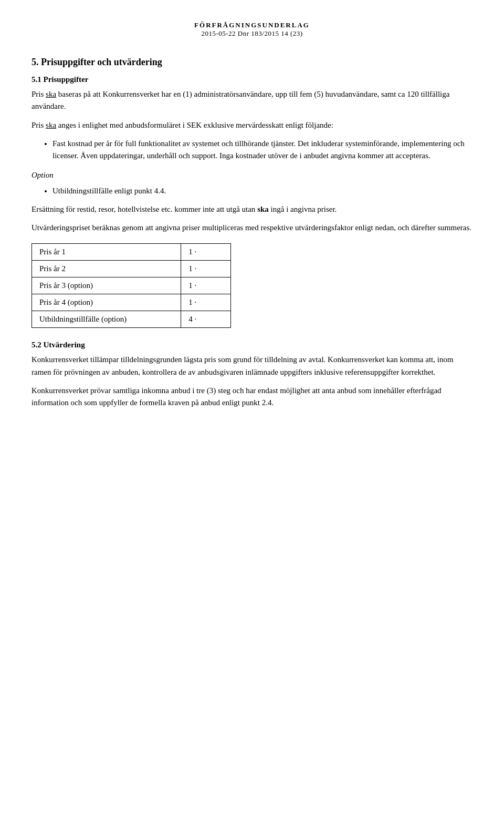  What do you see at coordinates (252, 366) in the screenshot?
I see `subsection52-para1: Konkurrensverket tillämpar tilldelningsg…` at bounding box center [252, 366].